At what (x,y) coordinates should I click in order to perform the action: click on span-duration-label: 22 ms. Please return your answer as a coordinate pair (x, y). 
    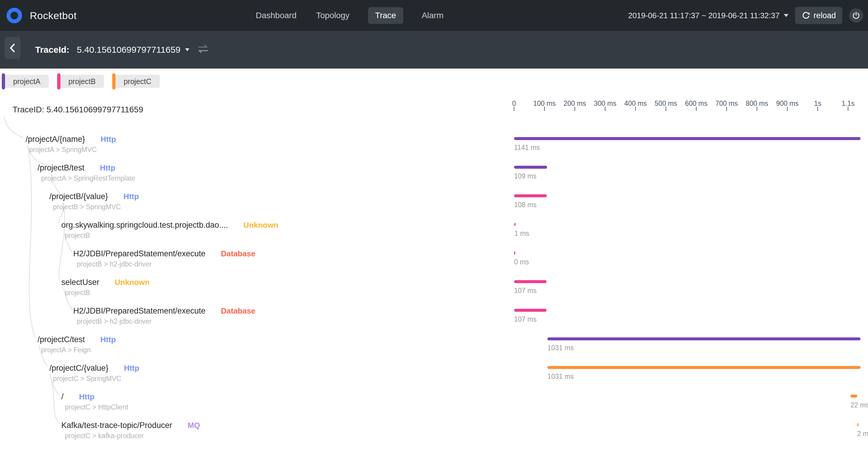
    Looking at the image, I should click on (859, 405).